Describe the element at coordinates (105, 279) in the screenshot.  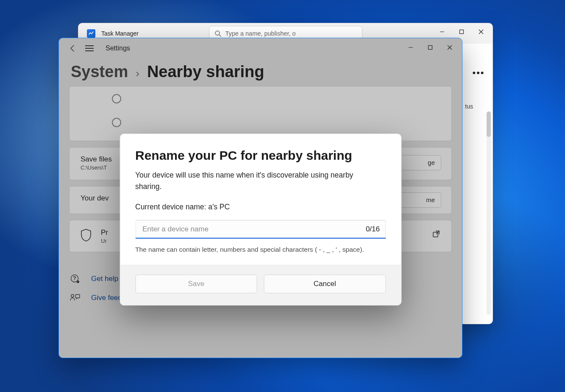
I see `get-help-label: Get help` at that location.